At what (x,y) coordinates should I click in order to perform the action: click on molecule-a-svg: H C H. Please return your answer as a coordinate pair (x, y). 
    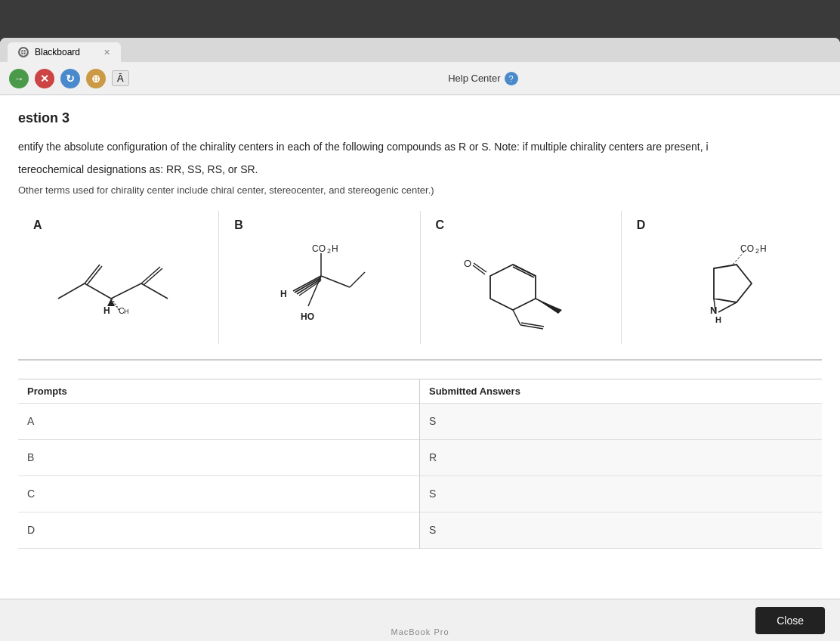
    Looking at the image, I should click on (118, 283).